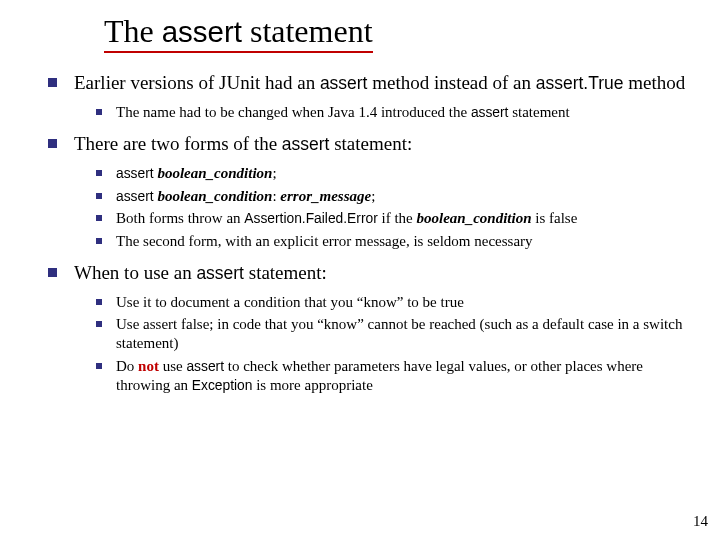 Image resolution: width=720 pixels, height=540 pixels. What do you see at coordinates (538, 112) in the screenshot?
I see `text: statement` at bounding box center [538, 112].